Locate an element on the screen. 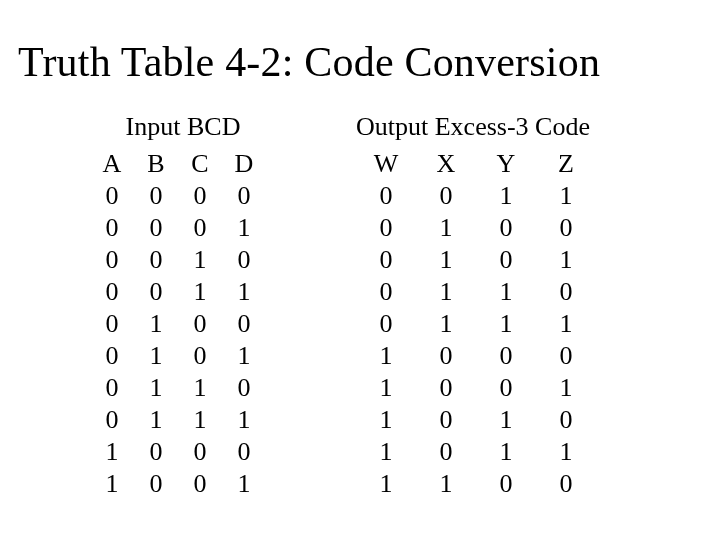  column-header: B is located at coordinates (156, 164).